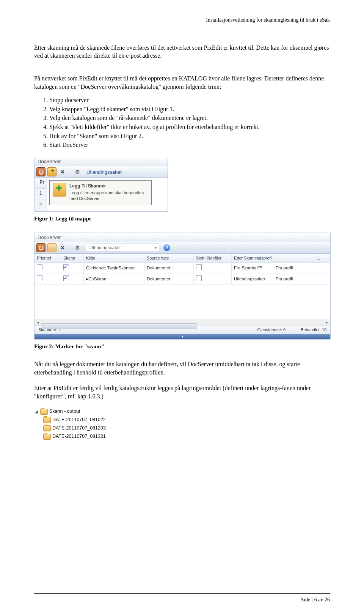 This screenshot has height=612, width=364. Describe the element at coordinates (182, 368) in the screenshot. I see `paragraph-3: Når du nå legger dokumenter inn kataloge…` at that location.